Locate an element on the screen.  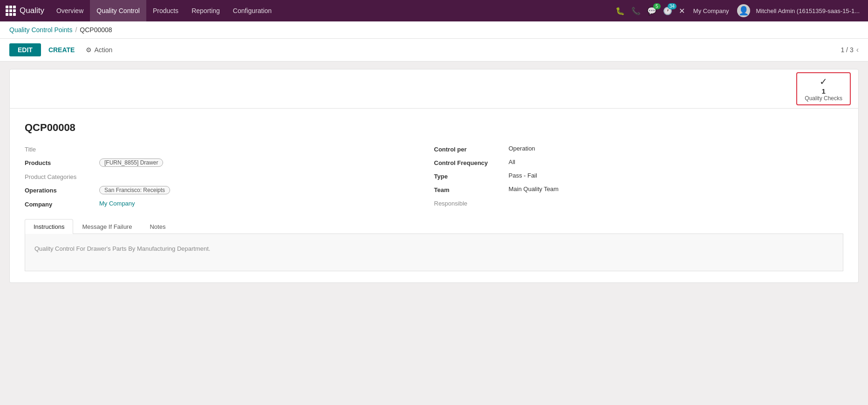
chat-badge: 5 is located at coordinates (657, 7).